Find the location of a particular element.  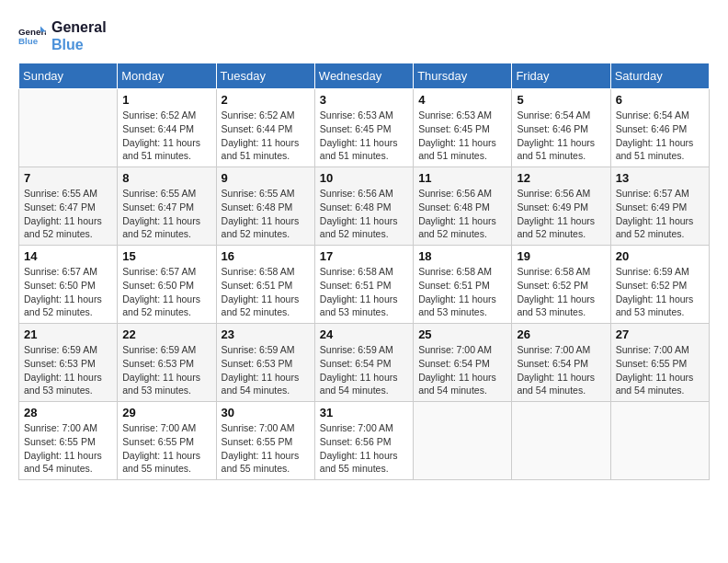

calendar-cell: 10Sunrise: 6:56 AMSunset: 6:48 PMDayligh… is located at coordinates (364, 206).